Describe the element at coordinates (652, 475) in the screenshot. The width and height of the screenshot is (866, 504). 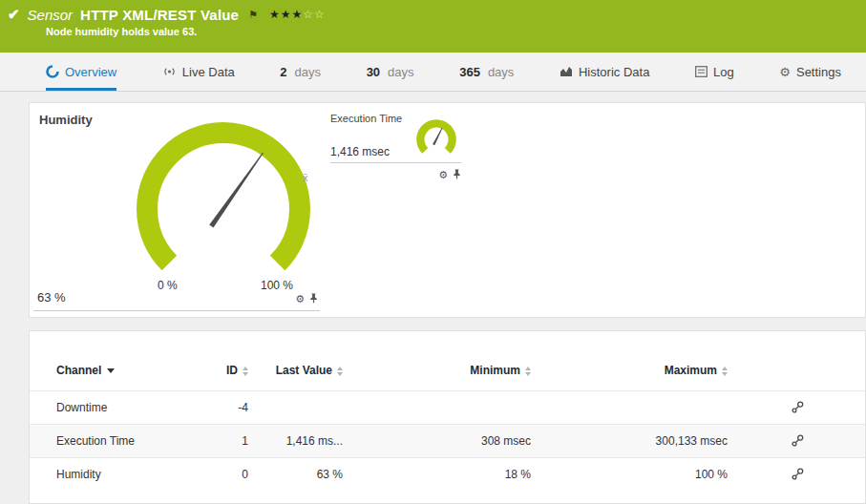
I see `channel-maximum: 100 %` at that location.